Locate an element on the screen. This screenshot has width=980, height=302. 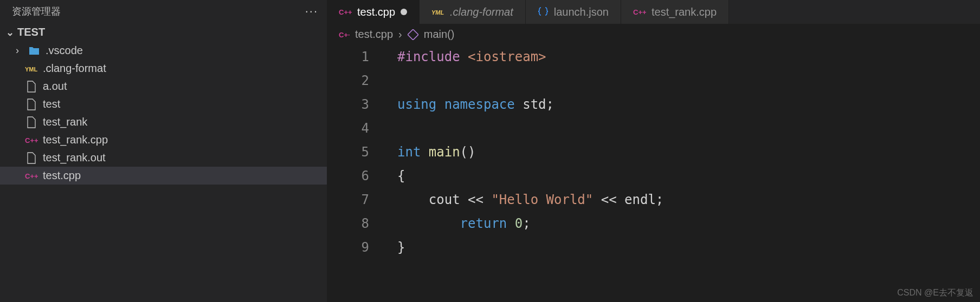
folder-name: TEST is located at coordinates (31, 32).